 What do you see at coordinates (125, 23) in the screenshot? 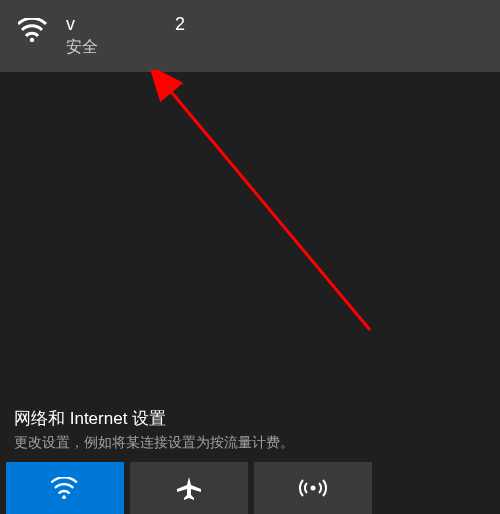
I see `redacted-ssid` at bounding box center [125, 23].